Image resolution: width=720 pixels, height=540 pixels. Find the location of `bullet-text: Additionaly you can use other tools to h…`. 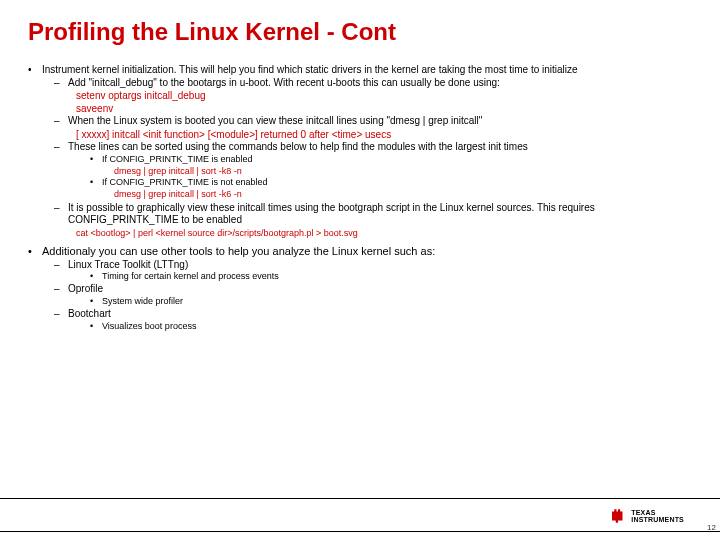

bullet-text: Additionaly you can use other tools to h… is located at coordinates (238, 251).